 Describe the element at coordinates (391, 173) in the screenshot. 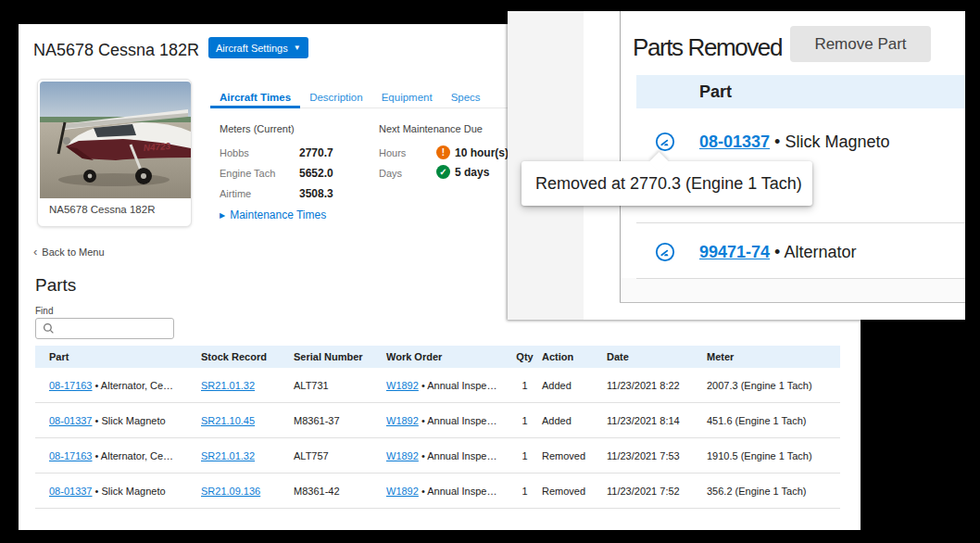

I see `days-label: Days` at that location.